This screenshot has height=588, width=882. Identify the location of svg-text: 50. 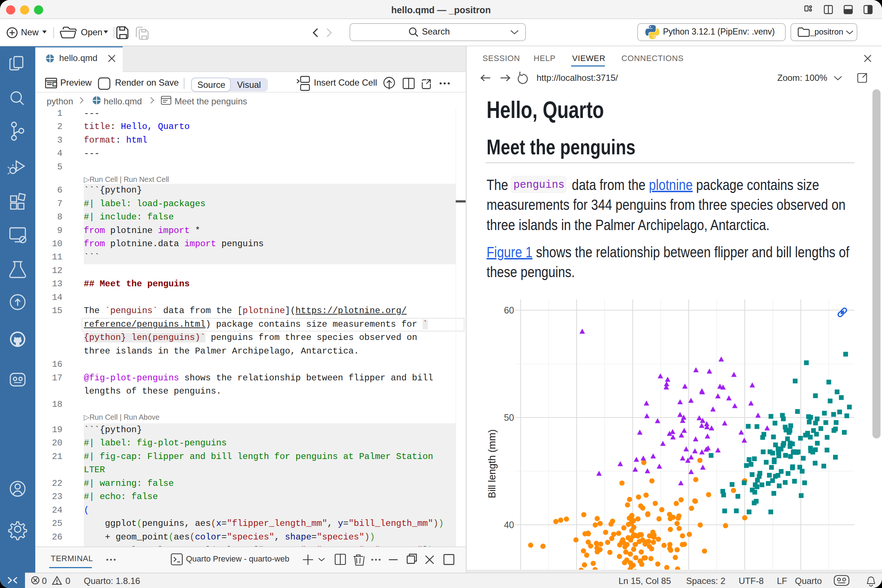
(509, 418).